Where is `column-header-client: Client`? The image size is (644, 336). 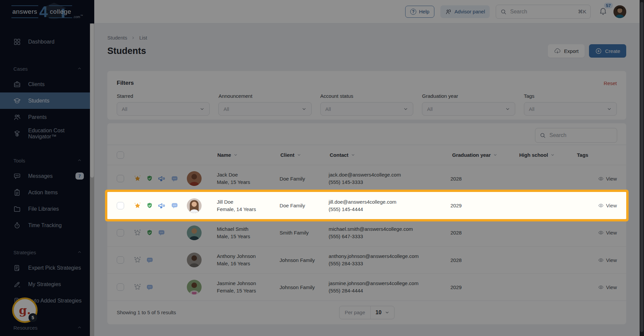
column-header-client: Client is located at coordinates (305, 155).